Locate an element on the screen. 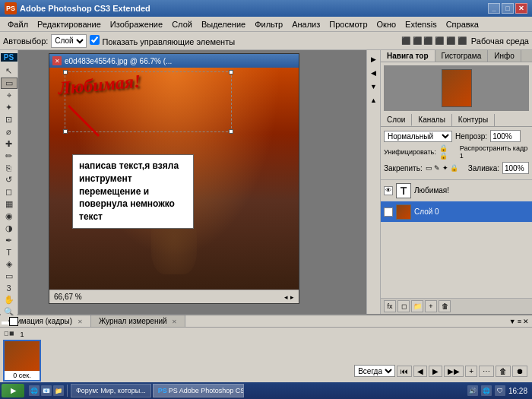 The image size is (532, 399). mini-tool-1: ▶ is located at coordinates (374, 59).